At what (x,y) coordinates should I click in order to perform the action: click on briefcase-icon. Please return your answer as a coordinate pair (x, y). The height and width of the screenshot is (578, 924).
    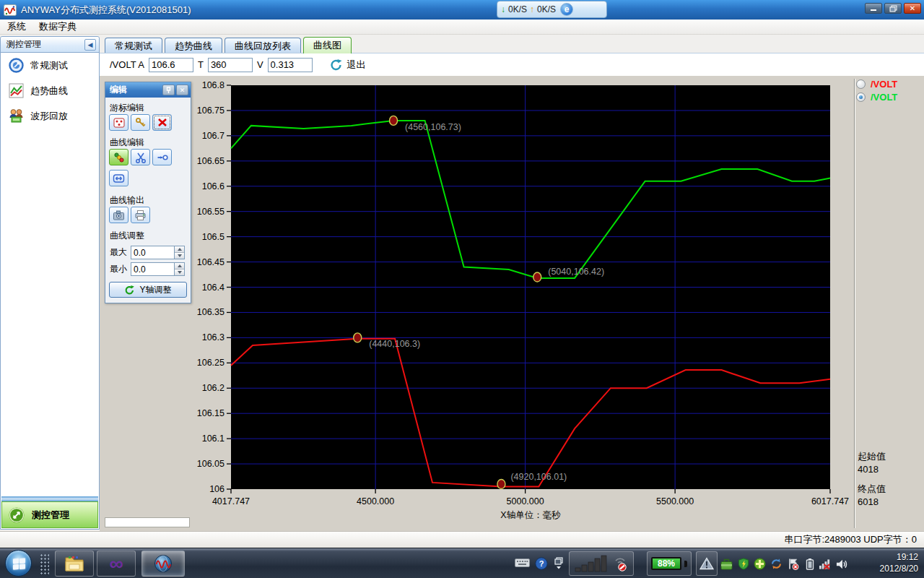
    Looking at the image, I should click on (726, 564).